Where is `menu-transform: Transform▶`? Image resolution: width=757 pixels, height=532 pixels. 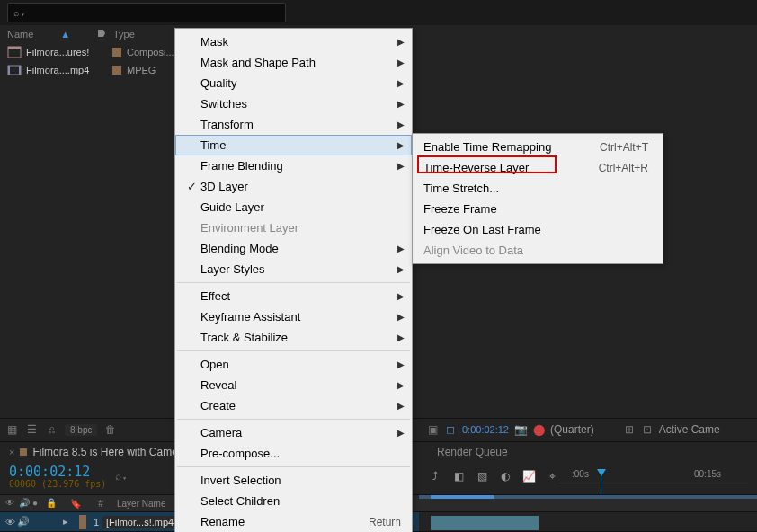 menu-transform: Transform▶ is located at coordinates (293, 124).